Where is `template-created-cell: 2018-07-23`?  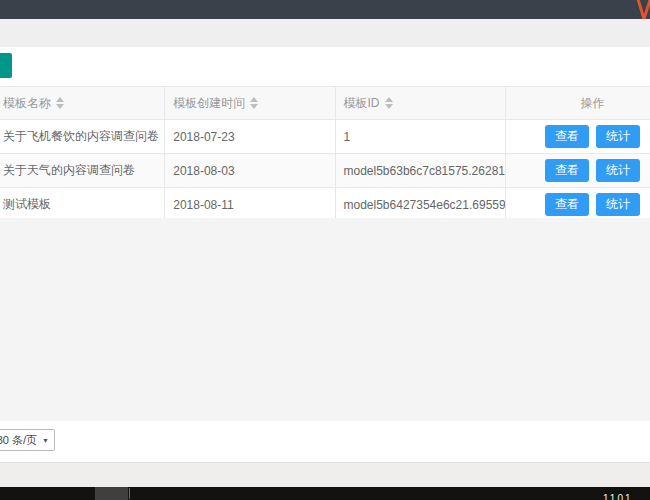
template-created-cell: 2018-07-23 is located at coordinates (250, 137).